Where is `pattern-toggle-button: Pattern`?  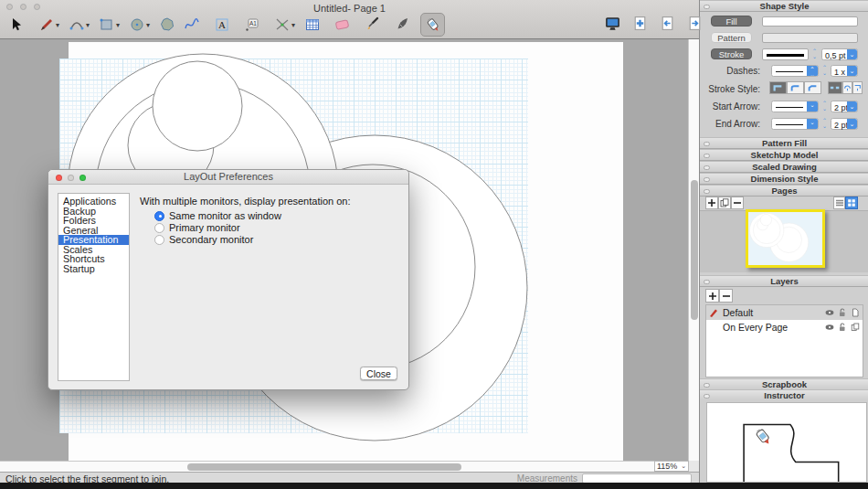
pattern-toggle-button: Pattern is located at coordinates (731, 37).